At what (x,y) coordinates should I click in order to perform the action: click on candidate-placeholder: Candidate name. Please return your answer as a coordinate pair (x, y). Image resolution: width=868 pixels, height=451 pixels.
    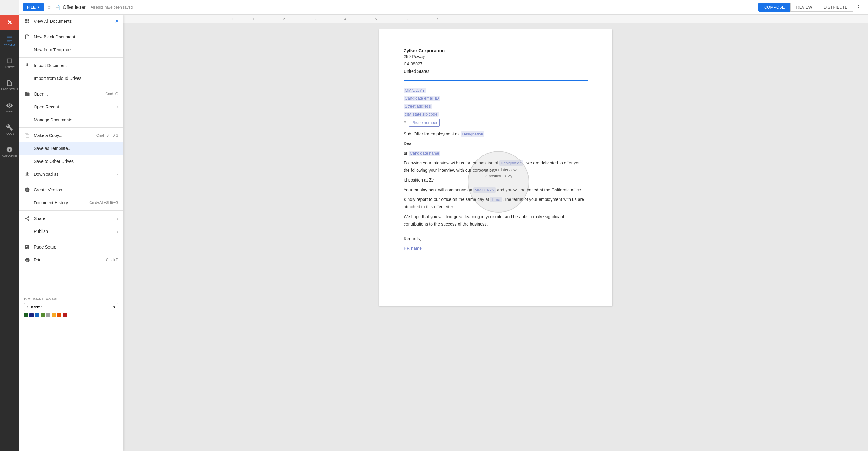
    Looking at the image, I should click on (424, 153).